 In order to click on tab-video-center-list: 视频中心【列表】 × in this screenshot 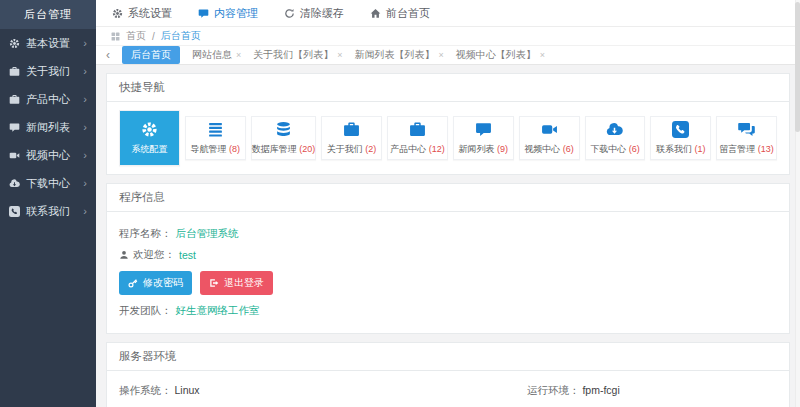, I will do `click(500, 55)`.